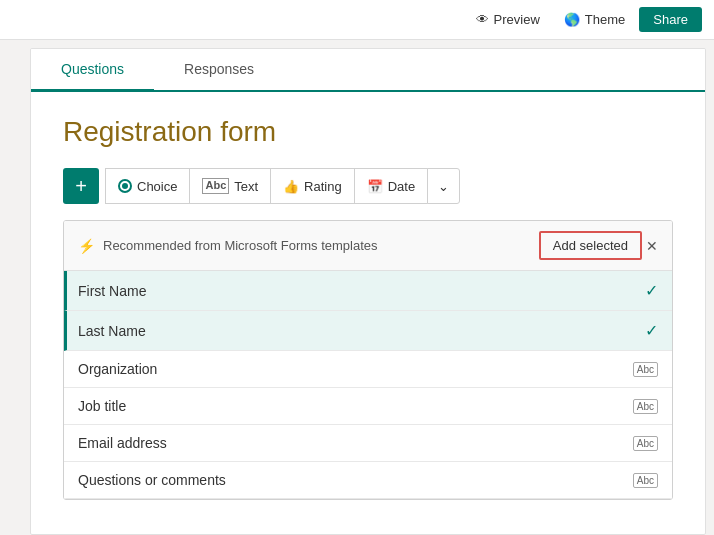  I want to click on recommendation-item: Last Name✓, so click(368, 331).